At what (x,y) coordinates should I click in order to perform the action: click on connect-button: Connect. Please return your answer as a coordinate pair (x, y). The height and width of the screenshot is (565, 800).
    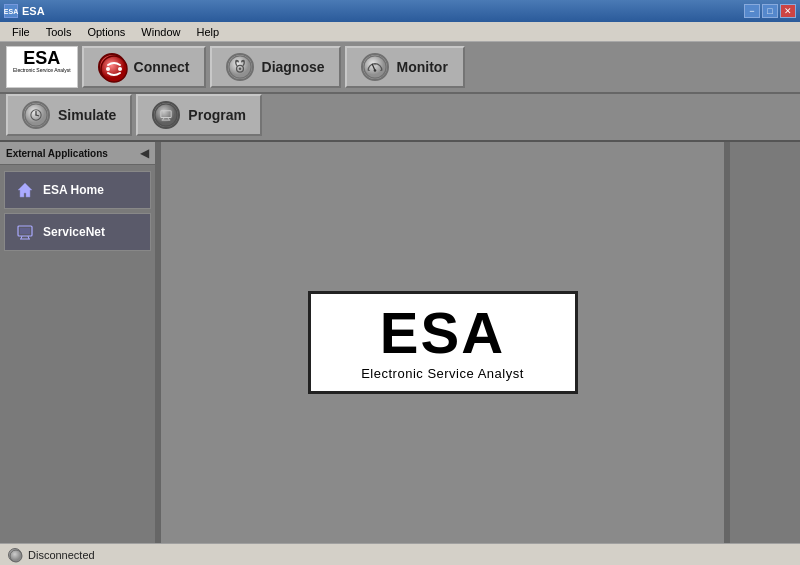
    Looking at the image, I should click on (144, 67).